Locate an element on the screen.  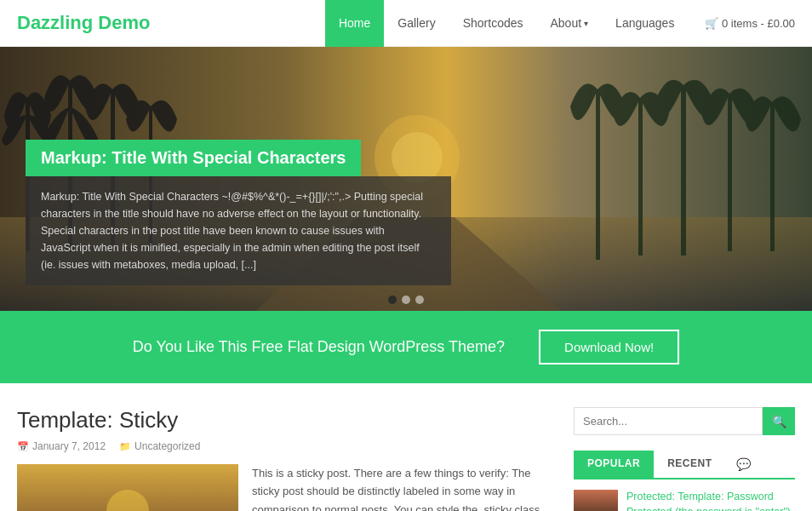
main-nav: Home Gallery Shortcodes About ▾ Language… is located at coordinates (506, 24).